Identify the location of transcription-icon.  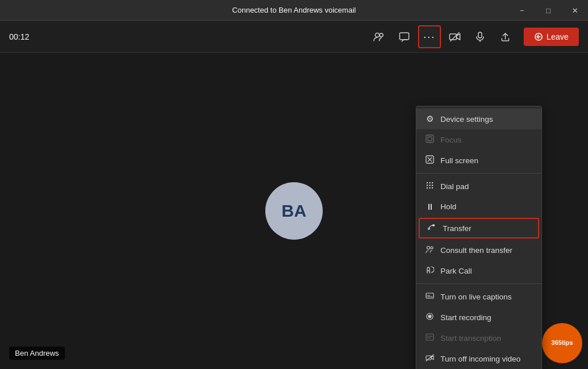
(430, 338).